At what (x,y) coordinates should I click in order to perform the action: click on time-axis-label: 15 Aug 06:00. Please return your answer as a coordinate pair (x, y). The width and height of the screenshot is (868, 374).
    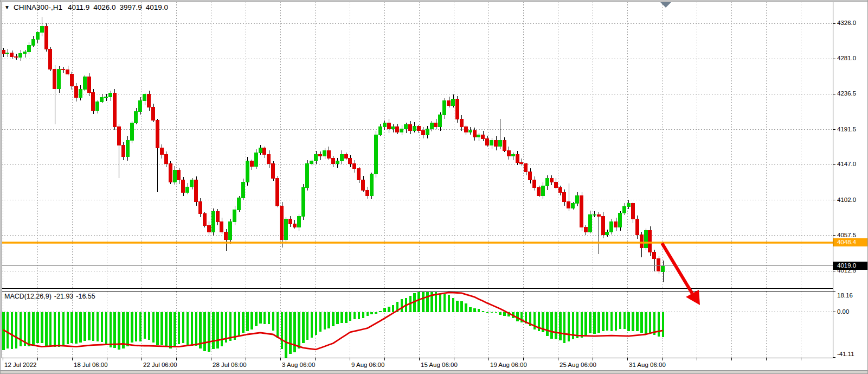
    Looking at the image, I should click on (439, 365).